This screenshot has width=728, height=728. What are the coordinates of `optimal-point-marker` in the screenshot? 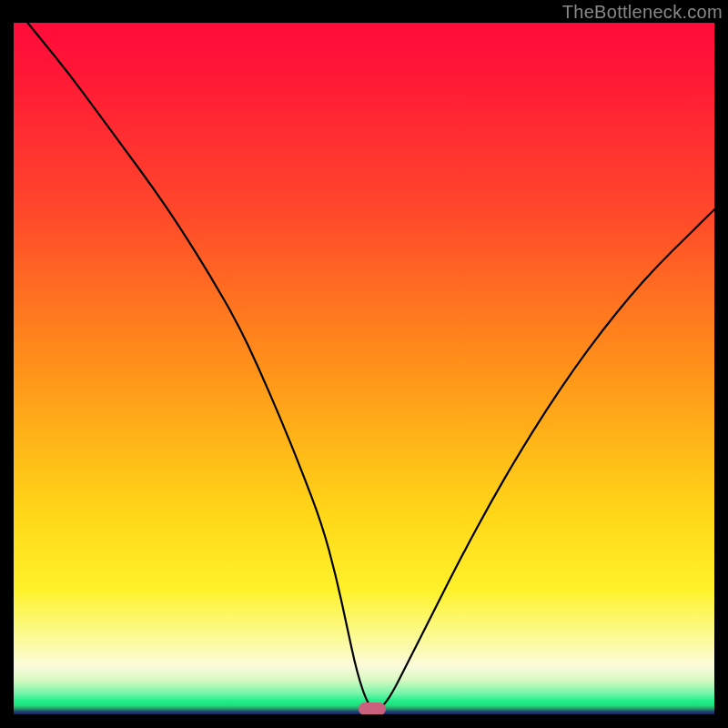 It's located at (372, 708).